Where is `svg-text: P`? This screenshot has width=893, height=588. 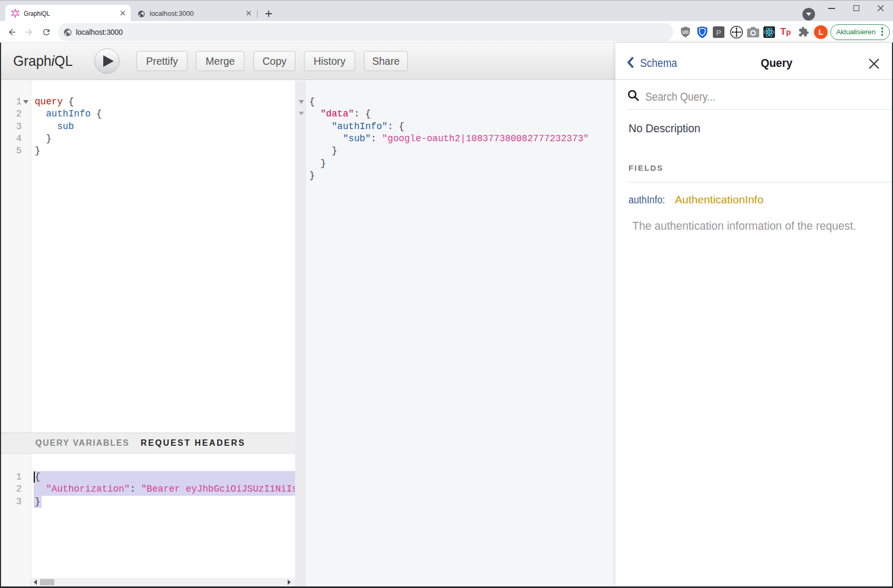 svg-text: P is located at coordinates (719, 33).